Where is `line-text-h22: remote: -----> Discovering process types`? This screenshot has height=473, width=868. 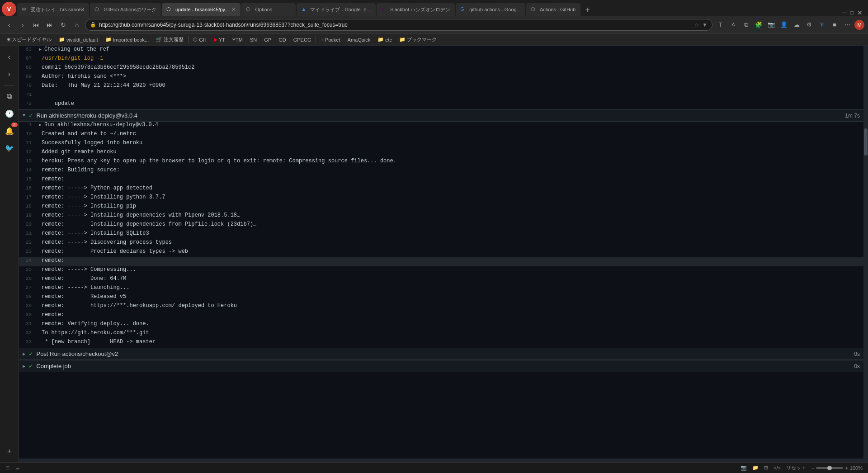 line-text-h22: remote: -----> Discovering process types is located at coordinates (107, 242).